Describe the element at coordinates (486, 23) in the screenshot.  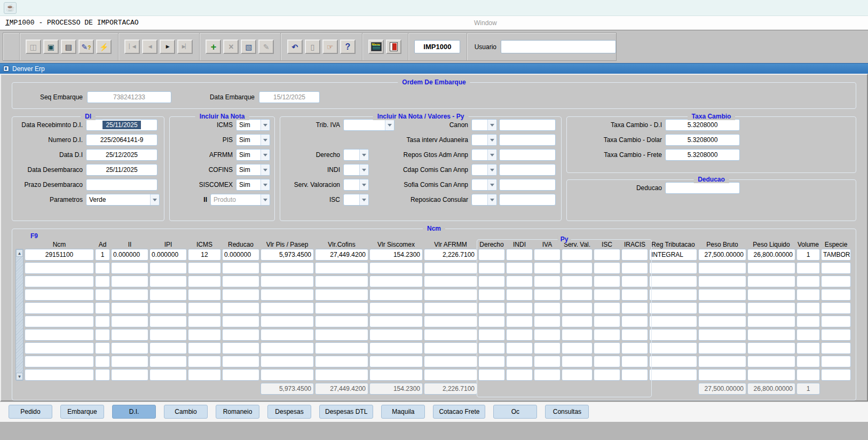
I see `menu-item-window: Window` at that location.